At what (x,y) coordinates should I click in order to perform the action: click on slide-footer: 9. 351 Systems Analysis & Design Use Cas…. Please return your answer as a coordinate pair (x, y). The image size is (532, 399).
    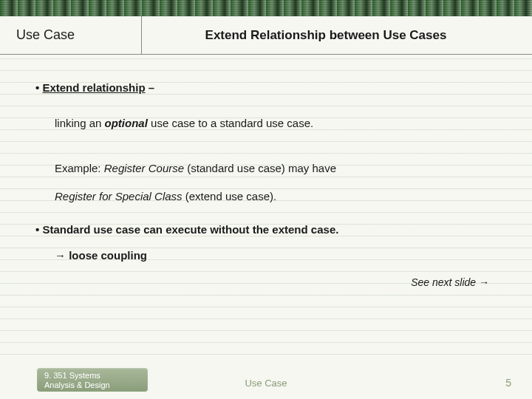
    Looking at the image, I should click on (266, 383).